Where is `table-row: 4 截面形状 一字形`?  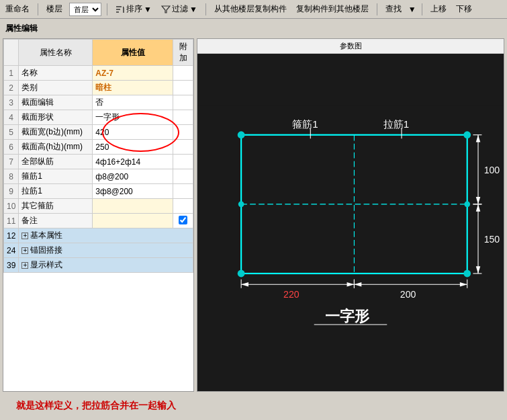 table-row: 4 截面形状 一字形 is located at coordinates (99, 118).